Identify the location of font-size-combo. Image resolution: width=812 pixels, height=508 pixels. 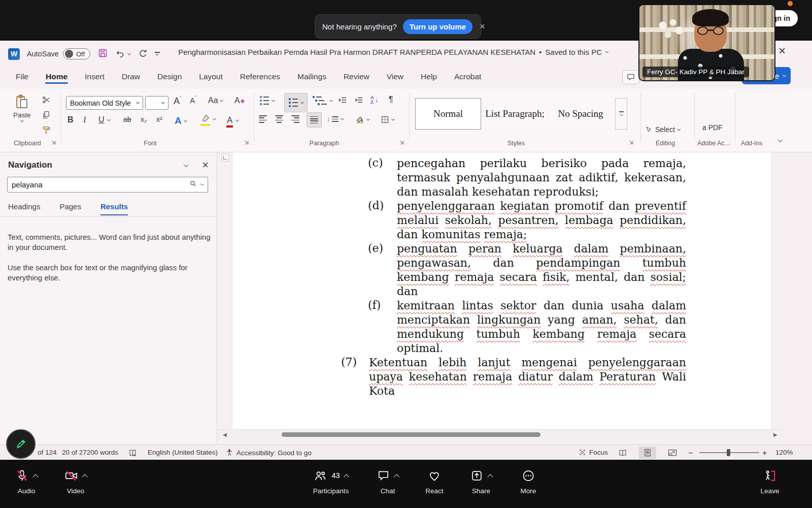
(157, 103).